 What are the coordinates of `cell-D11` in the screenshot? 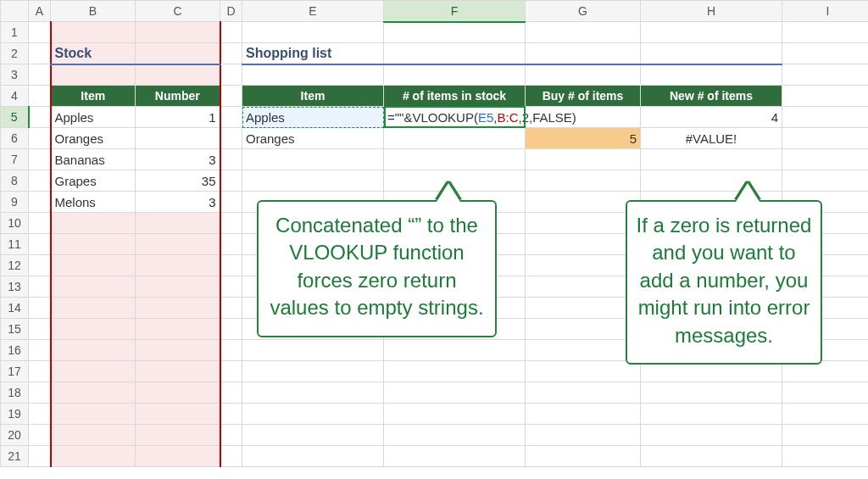 It's located at (231, 244).